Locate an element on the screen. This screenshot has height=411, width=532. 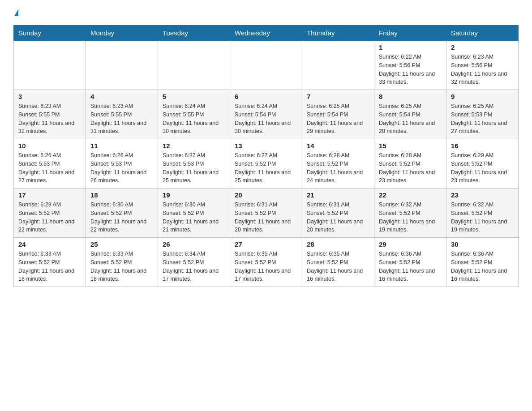
day-number: 11 is located at coordinates (122, 146).